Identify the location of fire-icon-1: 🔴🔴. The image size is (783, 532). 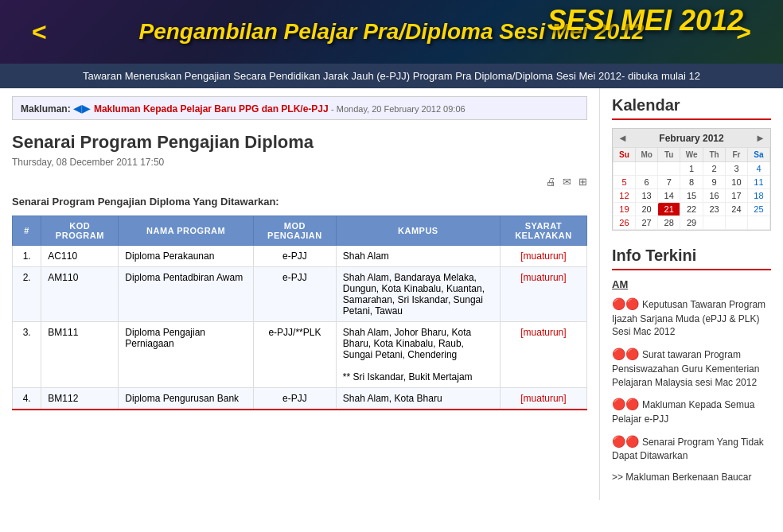
(627, 304).